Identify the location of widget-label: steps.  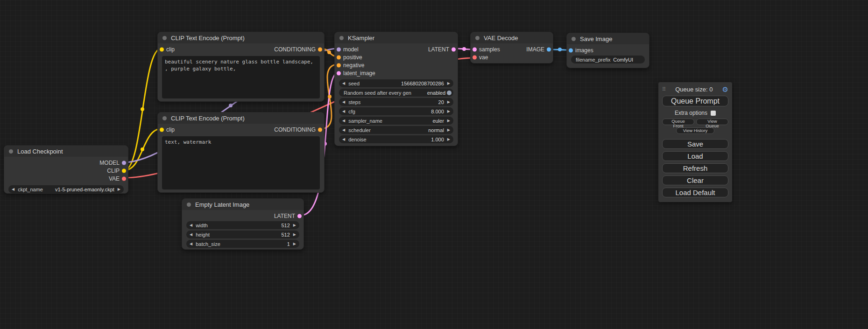
(354, 102).